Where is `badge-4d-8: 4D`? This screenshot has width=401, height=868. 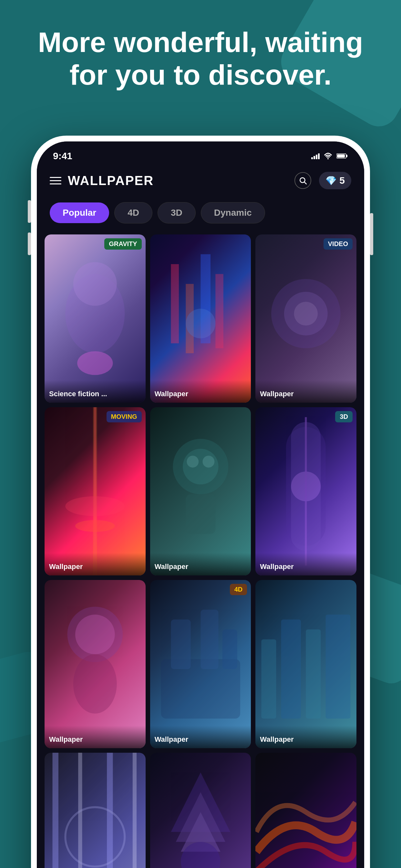
badge-4d-8: 4D is located at coordinates (239, 590).